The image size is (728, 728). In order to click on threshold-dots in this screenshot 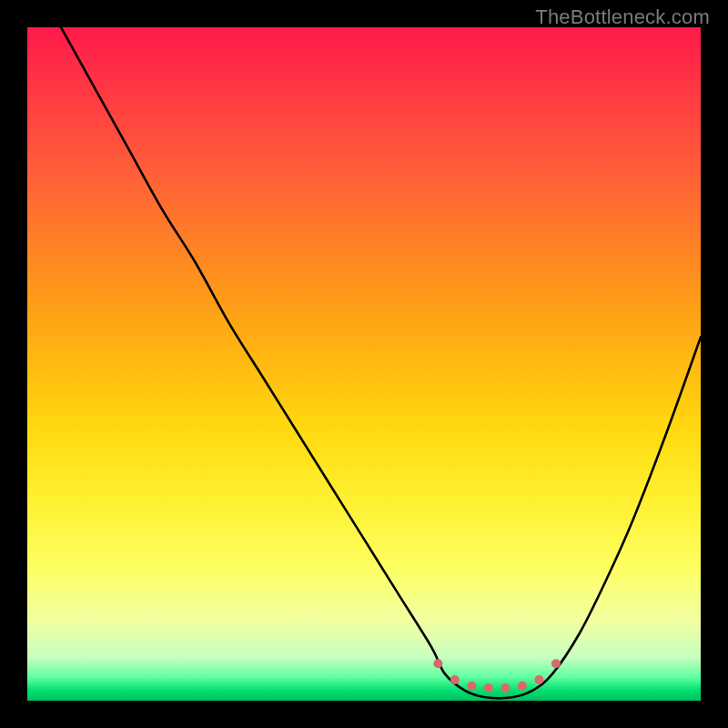, I will do `click(497, 675)`.